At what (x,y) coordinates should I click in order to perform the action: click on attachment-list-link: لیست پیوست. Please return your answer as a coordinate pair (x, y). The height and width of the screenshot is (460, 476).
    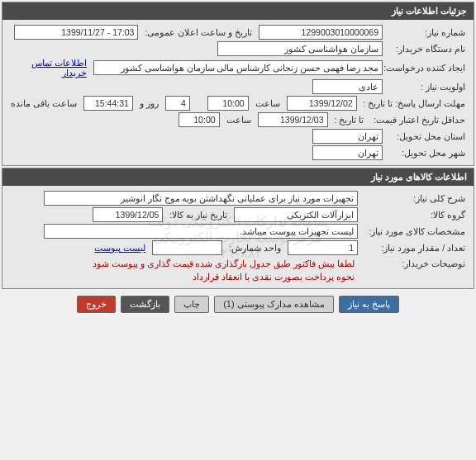
    Looking at the image, I should click on (120, 248).